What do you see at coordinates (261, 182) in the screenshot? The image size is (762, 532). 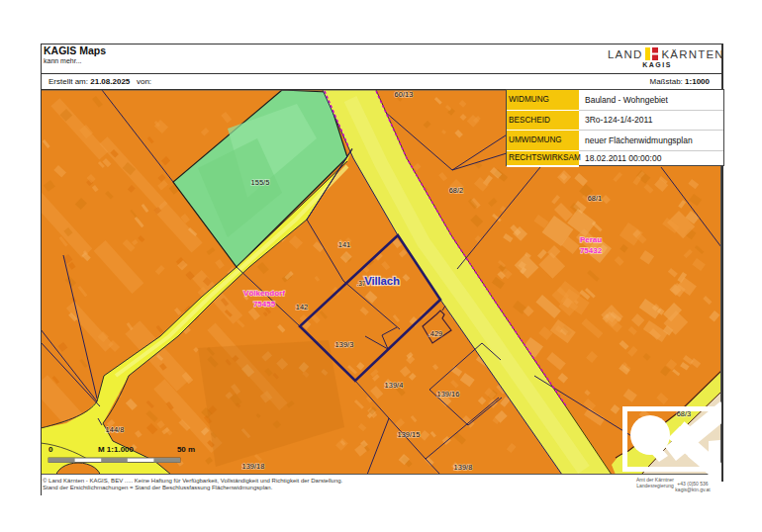 I see `svg-text: 155/5` at bounding box center [261, 182].